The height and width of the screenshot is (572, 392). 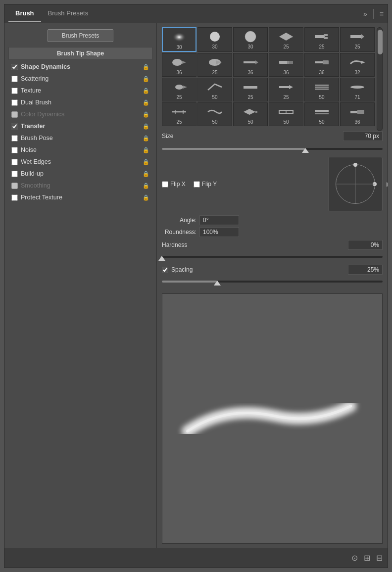 I want to click on hardness-label: Hardness, so click(x=255, y=245).